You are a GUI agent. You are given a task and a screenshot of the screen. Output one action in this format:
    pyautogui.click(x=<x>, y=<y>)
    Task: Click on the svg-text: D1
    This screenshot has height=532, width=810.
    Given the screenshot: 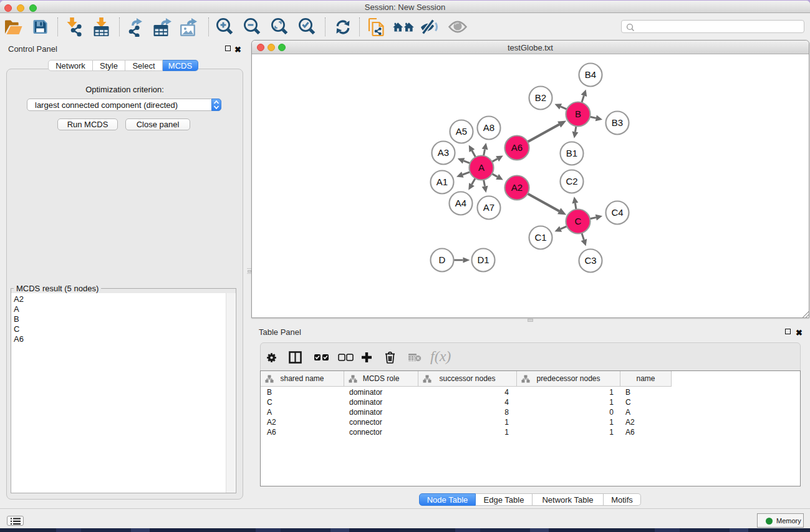 What is the action you would take?
    pyautogui.click(x=483, y=259)
    